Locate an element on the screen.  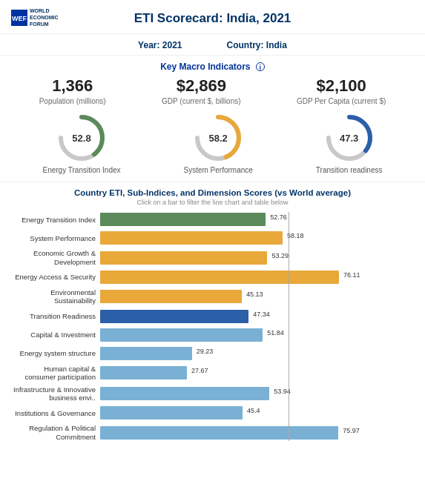
bar-row-2: Economic Growth & Development 53.29 is located at coordinates (212, 258).